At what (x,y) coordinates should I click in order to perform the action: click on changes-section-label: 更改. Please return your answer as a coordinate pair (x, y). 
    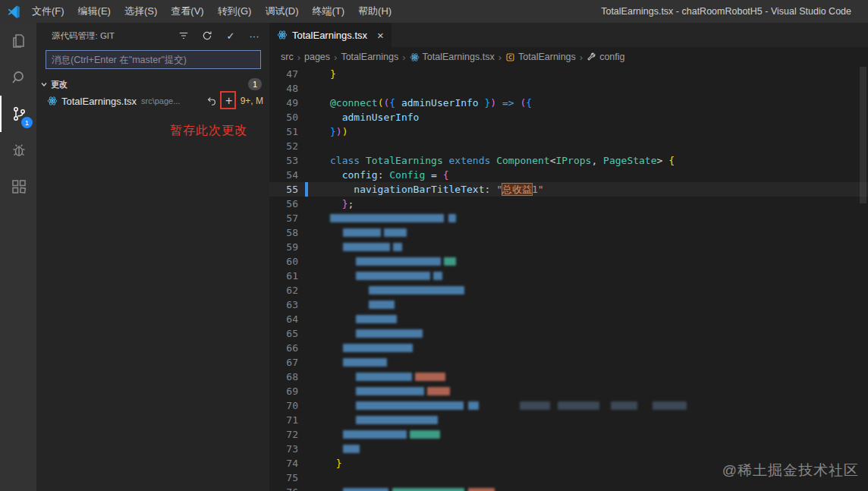
    Looking at the image, I should click on (59, 85).